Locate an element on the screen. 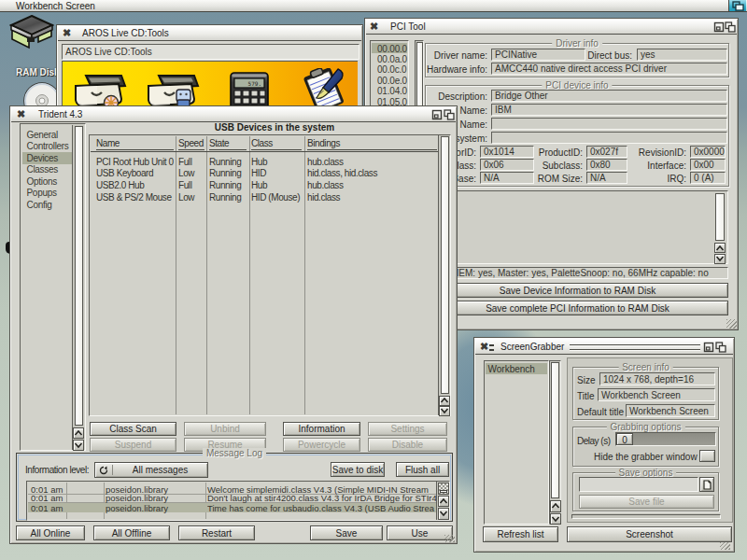 The image size is (747, 560). sidebar-item-general: General is located at coordinates (49, 136).